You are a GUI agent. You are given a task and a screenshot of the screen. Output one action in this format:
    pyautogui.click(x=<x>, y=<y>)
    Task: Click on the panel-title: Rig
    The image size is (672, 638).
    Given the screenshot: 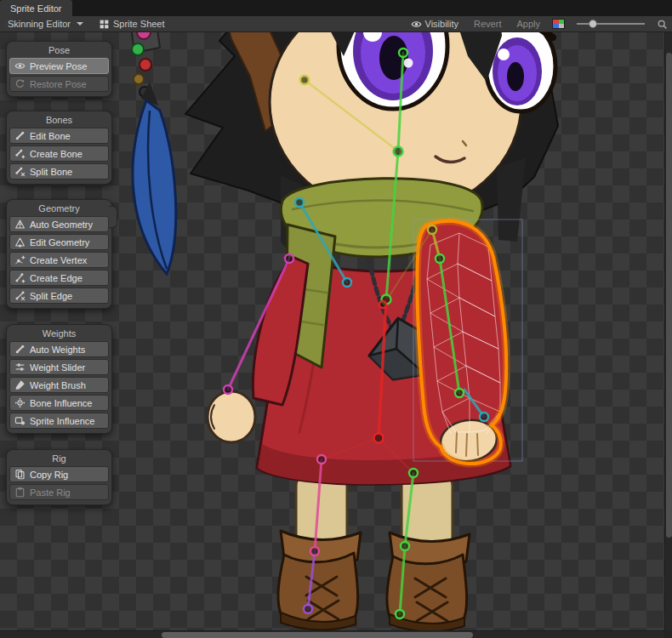 What is the action you would take?
    pyautogui.click(x=60, y=459)
    